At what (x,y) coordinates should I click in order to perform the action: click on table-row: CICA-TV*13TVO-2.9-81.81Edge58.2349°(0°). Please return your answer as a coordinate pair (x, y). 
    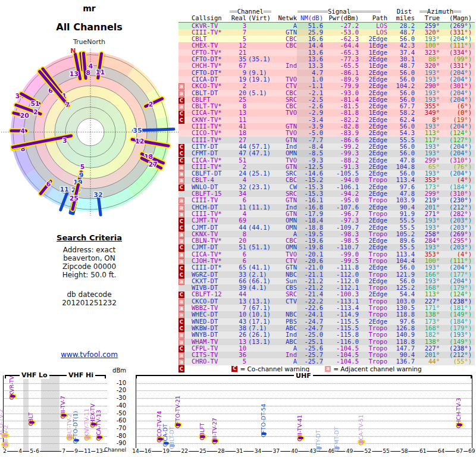
    Looking at the image, I should click on (327, 113).